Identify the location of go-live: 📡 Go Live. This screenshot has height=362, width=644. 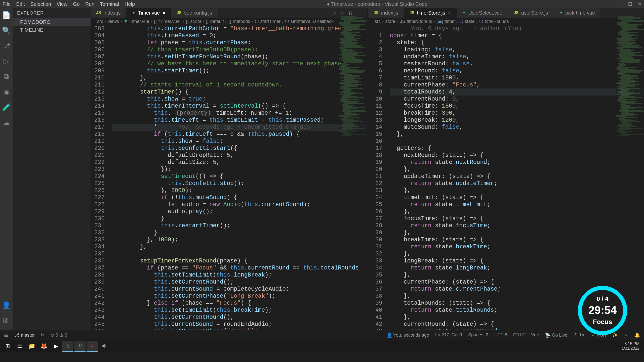
(556, 335).